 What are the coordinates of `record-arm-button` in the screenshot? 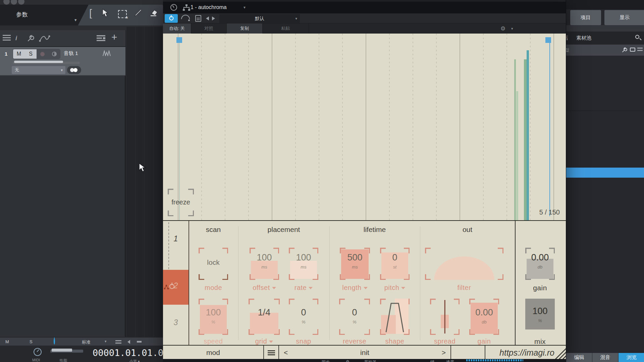 It's located at (42, 54).